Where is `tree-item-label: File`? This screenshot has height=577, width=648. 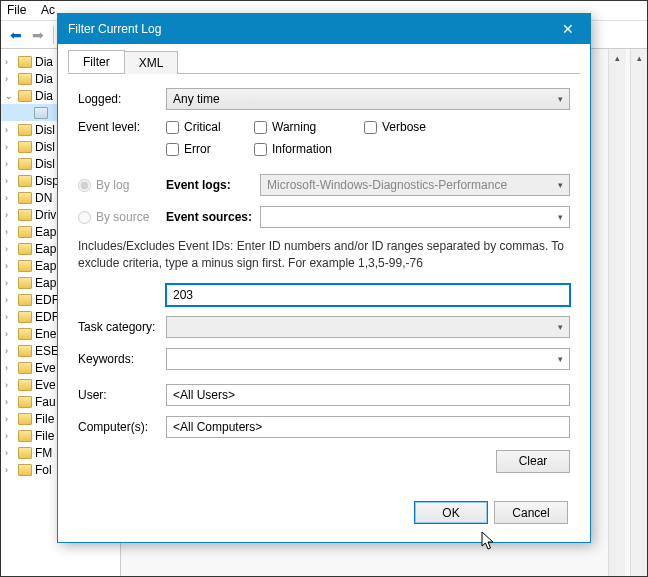
tree-item-label: File is located at coordinates (44, 436).